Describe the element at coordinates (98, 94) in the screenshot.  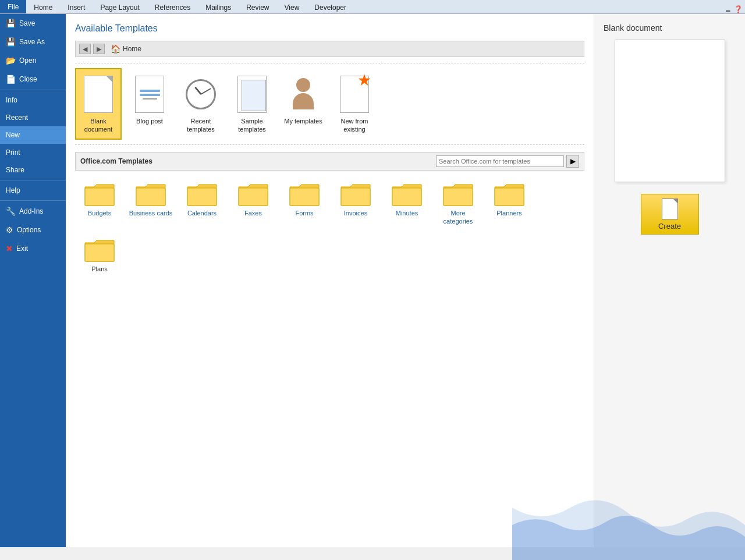
I see `blank-doc-icon-wrapper` at that location.